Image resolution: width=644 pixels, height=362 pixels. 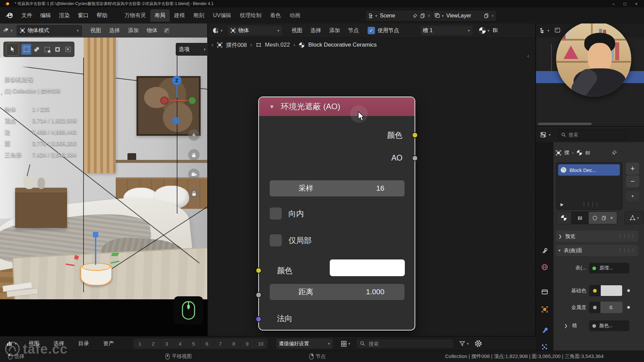 I want to click on frame-button: 3, so click(x=167, y=344).